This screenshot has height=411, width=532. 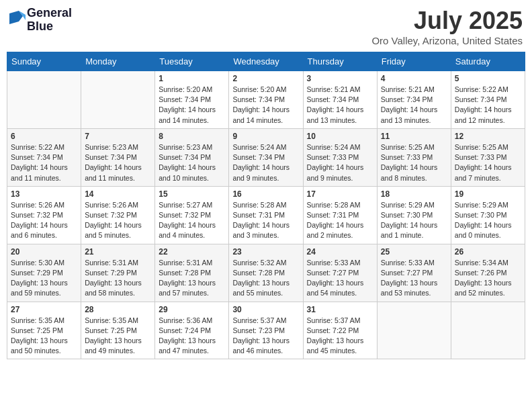 I want to click on day-number: 19, so click(x=488, y=194).